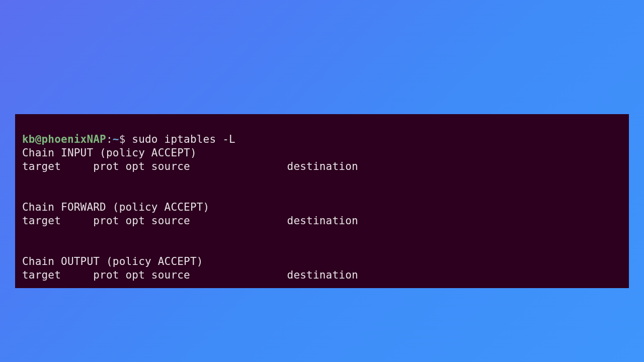 Image resolution: width=644 pixels, height=362 pixels. What do you see at coordinates (113, 261) in the screenshot?
I see `output-chain-output-header: Chain OUTPUT (policy ACCEPT)` at bounding box center [113, 261].